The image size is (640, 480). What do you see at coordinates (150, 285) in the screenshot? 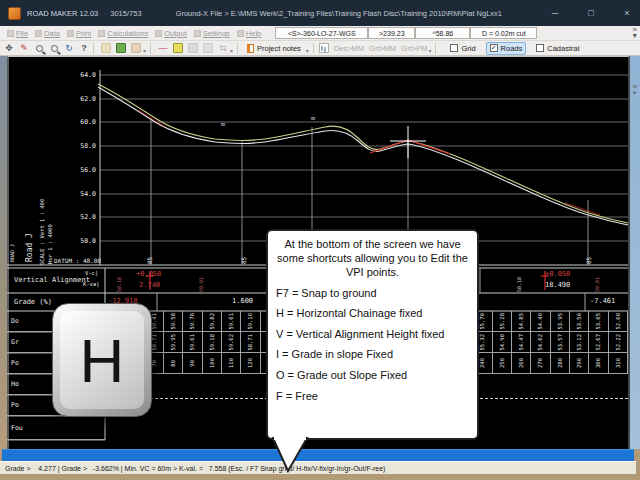
I see `vpi-kvalue: 2.740` at bounding box center [150, 285].